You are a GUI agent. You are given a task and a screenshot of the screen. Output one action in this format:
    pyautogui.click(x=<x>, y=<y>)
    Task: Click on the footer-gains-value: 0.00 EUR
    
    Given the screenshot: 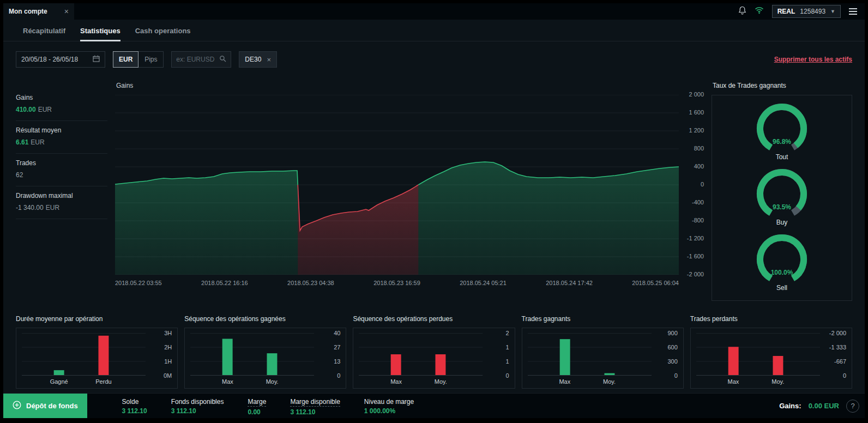 What is the action you would take?
    pyautogui.click(x=824, y=406)
    